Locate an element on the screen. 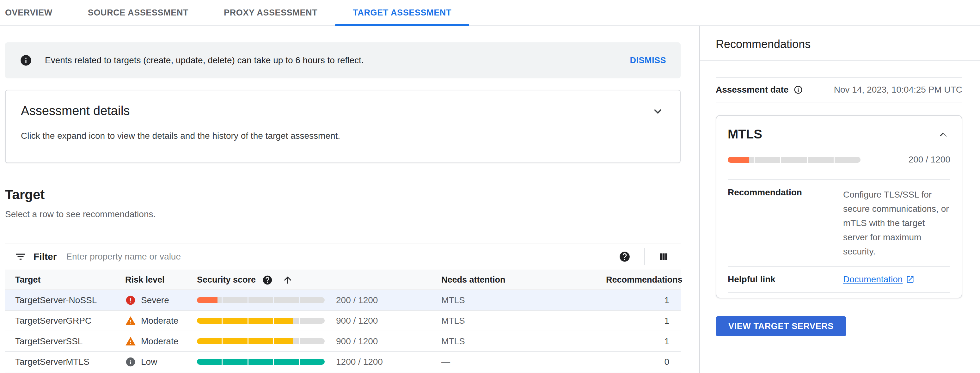 The image size is (980, 373). recommendation-row: Recommendation Configure TLS/SSL for sec… is located at coordinates (839, 224).